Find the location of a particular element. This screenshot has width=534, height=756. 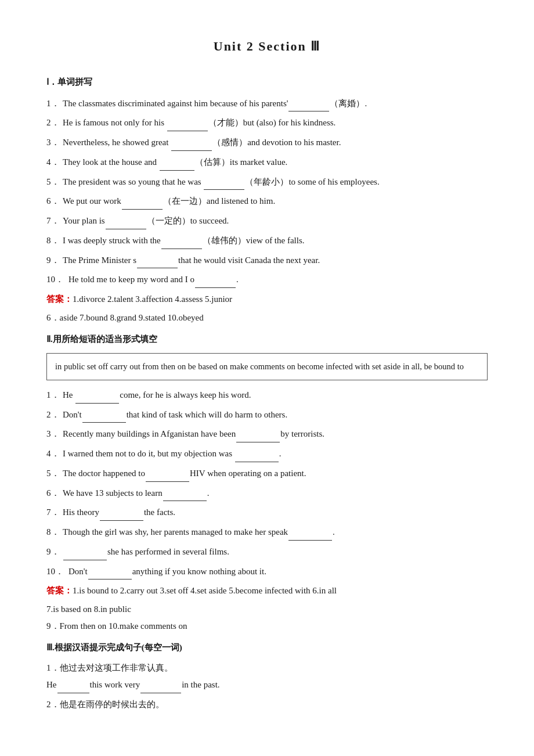

s2-question-4: 4． I warned them not to do it, but my ob… is located at coordinates (267, 454).